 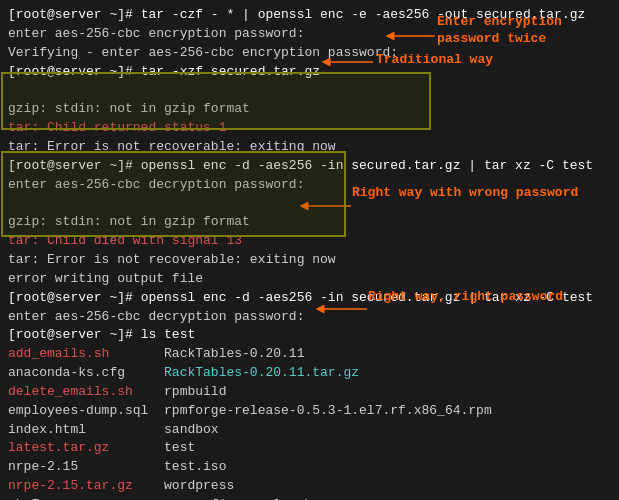 What do you see at coordinates (310, 412) in the screenshot?
I see `terminal-line: employees-dump.sql rpmforge-release-0.5.…` at bounding box center [310, 412].